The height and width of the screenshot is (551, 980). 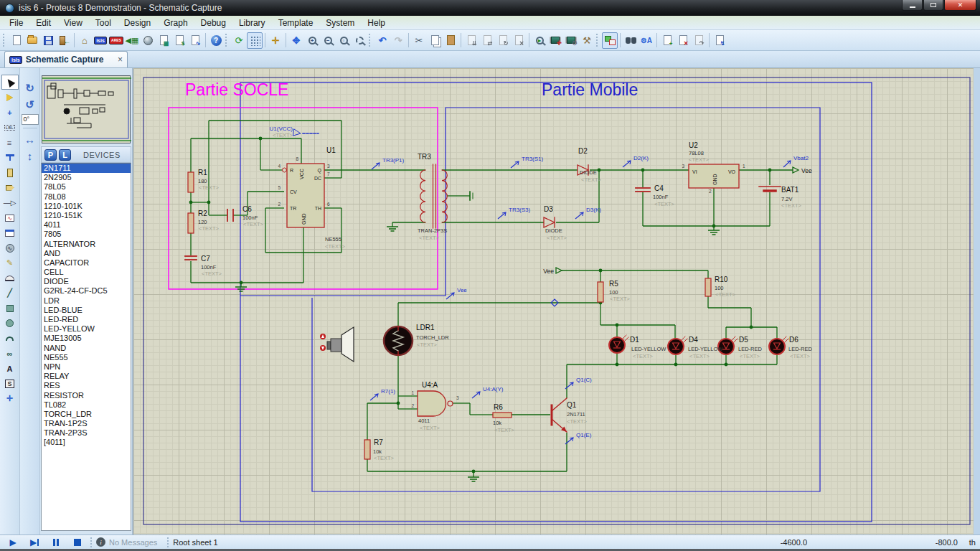 I want to click on device-list-item: LED-BLUE, so click(x=86, y=310).